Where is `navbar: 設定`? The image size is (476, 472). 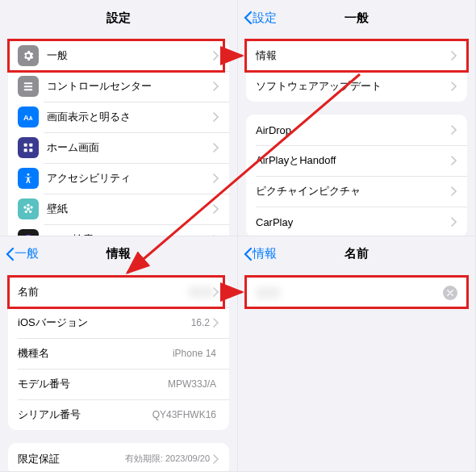 navbar: 設定 is located at coordinates (119, 18).